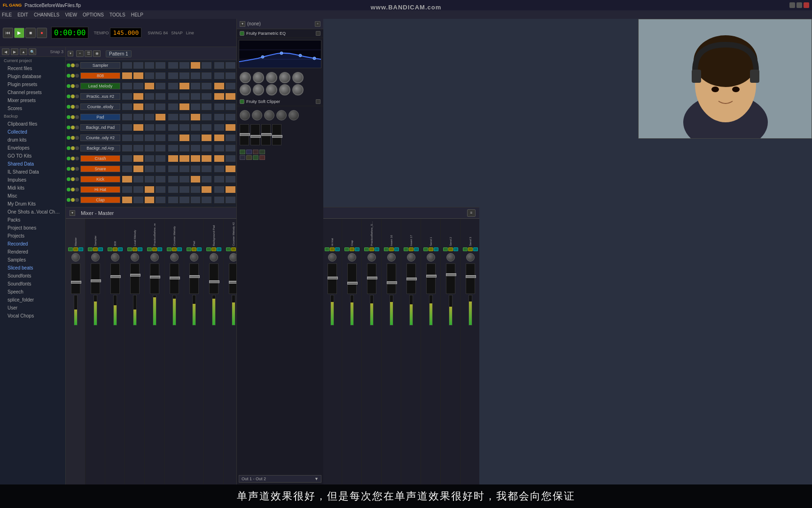  What do you see at coordinates (318, 24) in the screenshot?
I see `fx-add-button: +` at bounding box center [318, 24].